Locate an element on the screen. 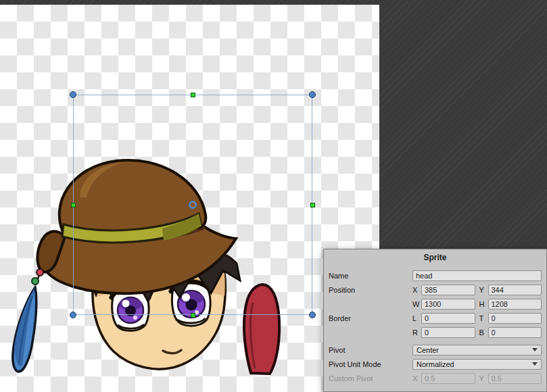  selection-handle-right-mid is located at coordinates (312, 205).